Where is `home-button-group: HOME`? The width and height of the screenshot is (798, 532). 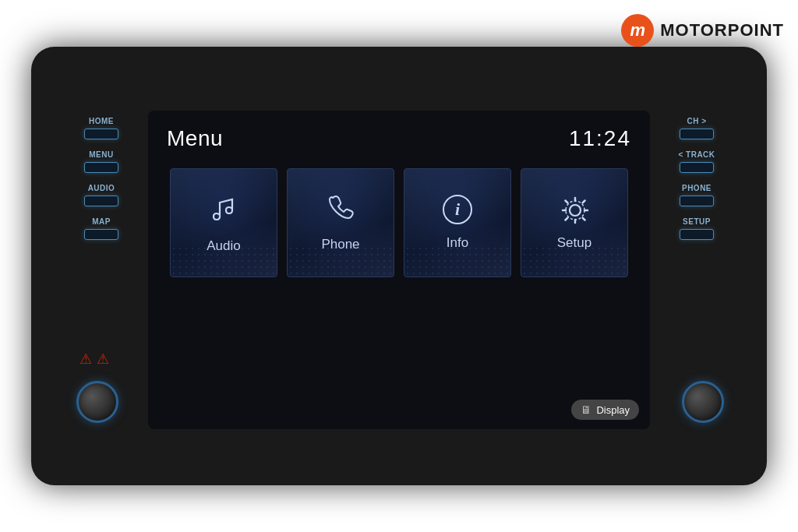
home-button-group: HOME is located at coordinates (101, 128).